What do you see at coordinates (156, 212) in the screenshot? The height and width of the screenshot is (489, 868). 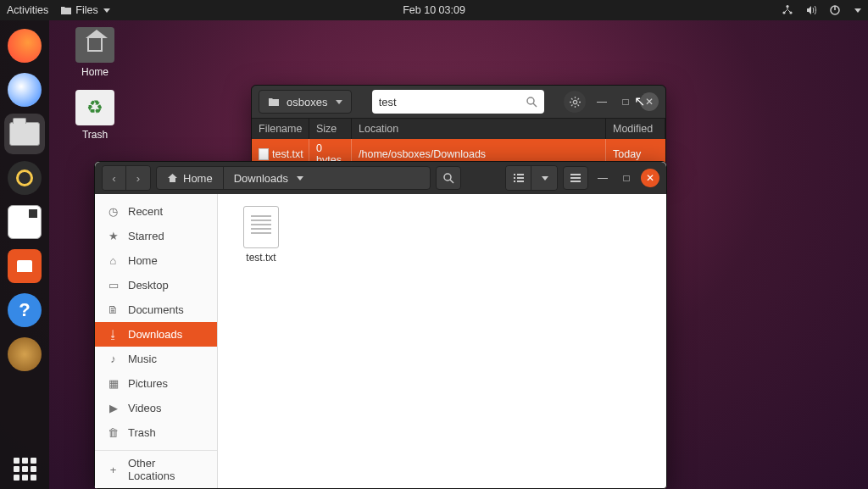 I see `sidebar-recent: ◷Recent` at bounding box center [156, 212].